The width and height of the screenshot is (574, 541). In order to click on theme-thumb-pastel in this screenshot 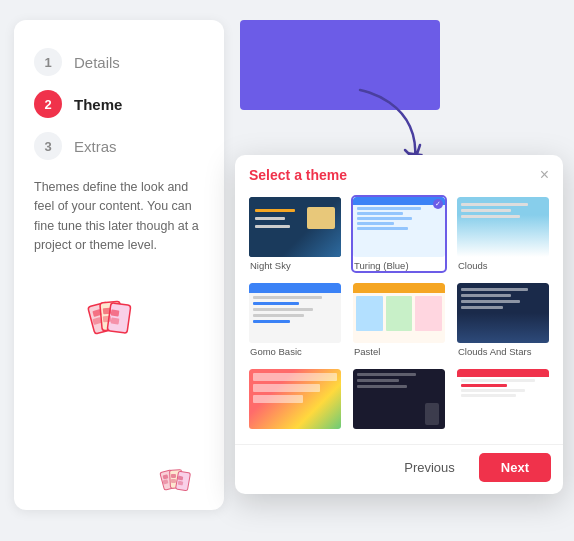, I will do `click(399, 313)`.